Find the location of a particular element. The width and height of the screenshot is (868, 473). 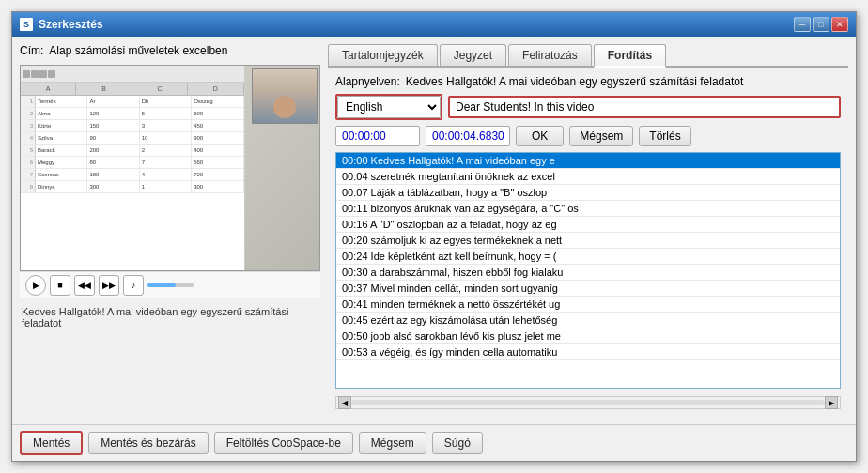

prev-button: ◀◀ is located at coordinates (85, 285).